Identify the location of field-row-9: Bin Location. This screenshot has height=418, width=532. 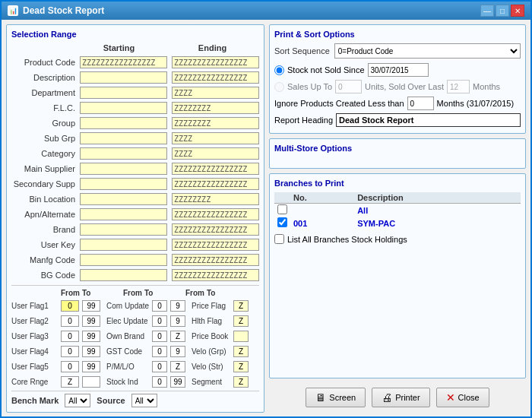
(135, 199).